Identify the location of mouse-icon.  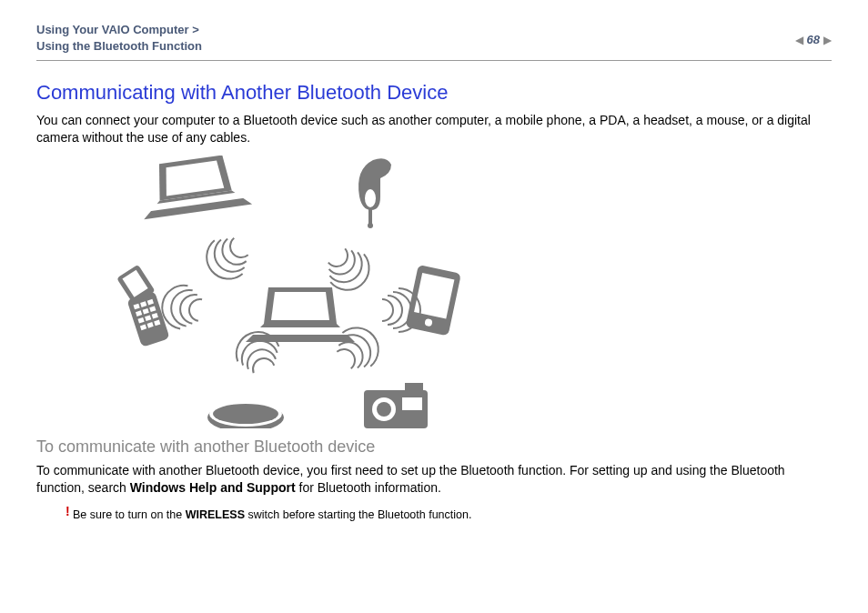
(246, 415).